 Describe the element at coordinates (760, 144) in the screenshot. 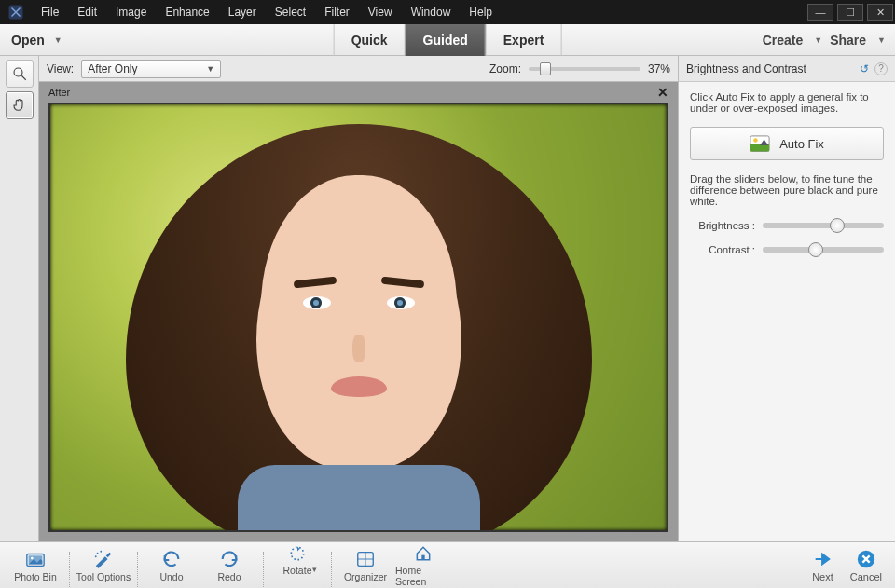

I see `autofix-icon` at that location.